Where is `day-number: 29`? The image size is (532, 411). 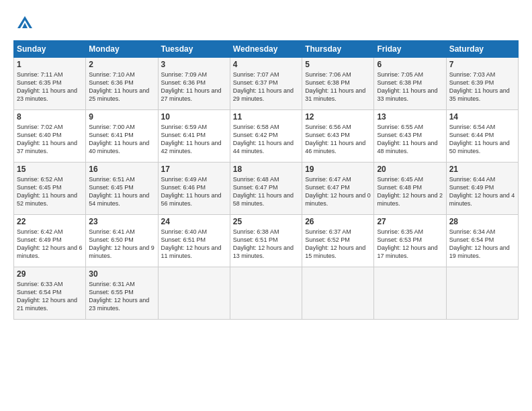 day-number: 29 is located at coordinates (50, 274).